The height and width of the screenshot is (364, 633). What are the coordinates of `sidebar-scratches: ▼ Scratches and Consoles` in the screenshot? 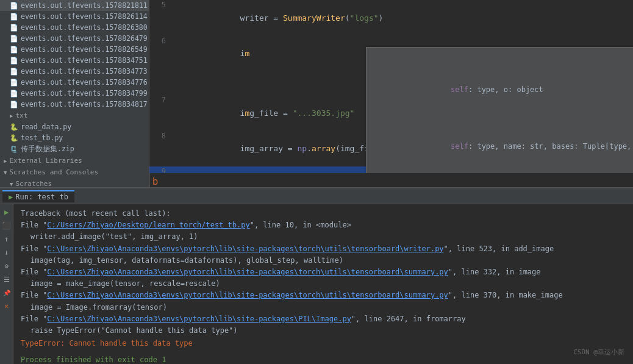 It's located at (74, 172).